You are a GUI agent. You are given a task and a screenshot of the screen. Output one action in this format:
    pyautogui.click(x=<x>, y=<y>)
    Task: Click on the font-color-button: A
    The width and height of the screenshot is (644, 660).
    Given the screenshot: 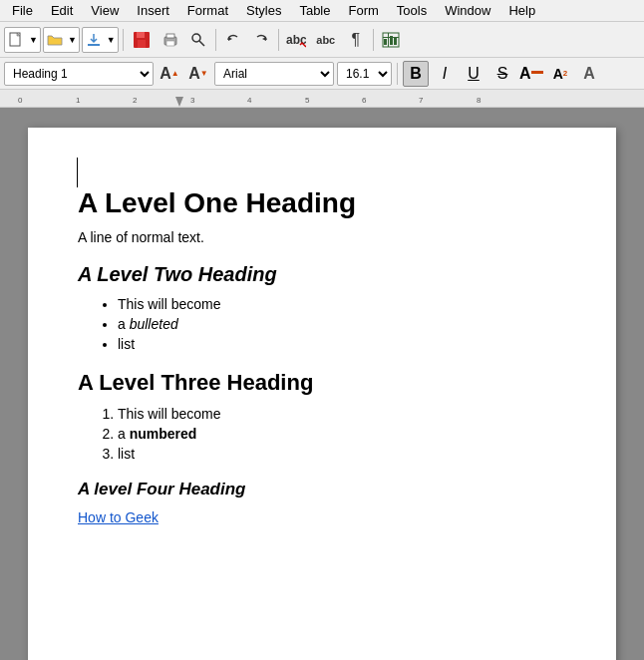 What is the action you would take?
    pyautogui.click(x=531, y=74)
    